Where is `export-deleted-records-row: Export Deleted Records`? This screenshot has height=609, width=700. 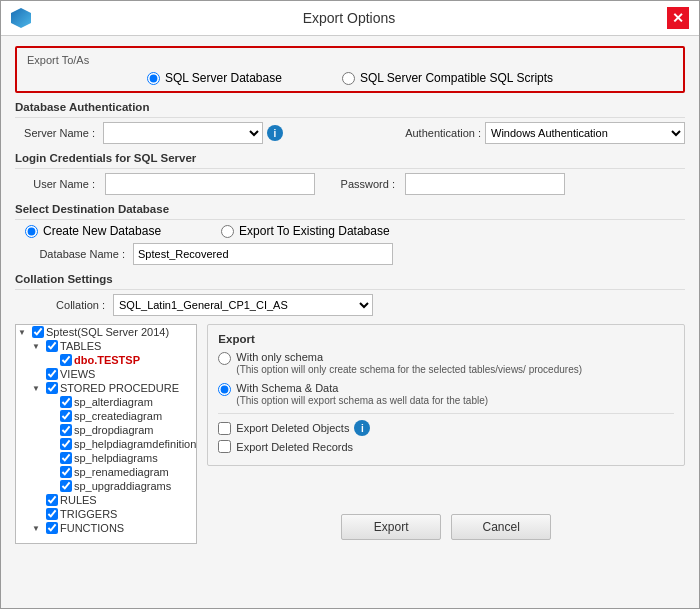 export-deleted-records-row: Export Deleted Records is located at coordinates (446, 446).